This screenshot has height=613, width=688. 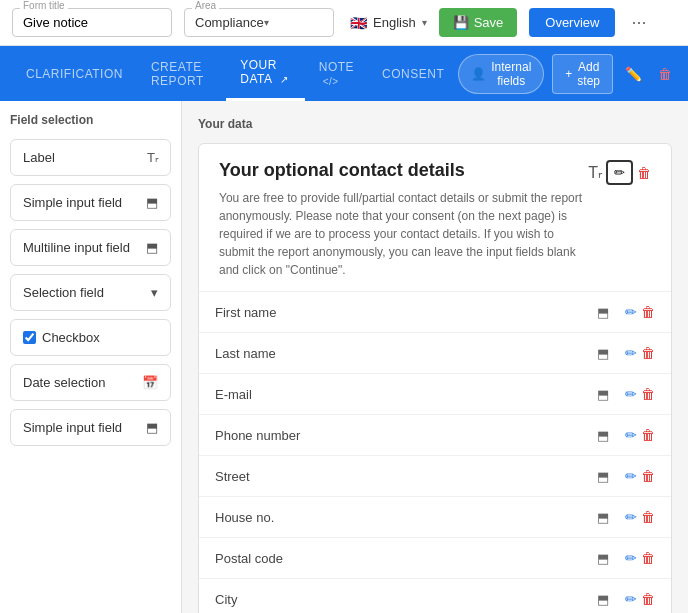 What do you see at coordinates (603, 476) in the screenshot?
I see `input-field-icon-4: ⬒` at bounding box center [603, 476].